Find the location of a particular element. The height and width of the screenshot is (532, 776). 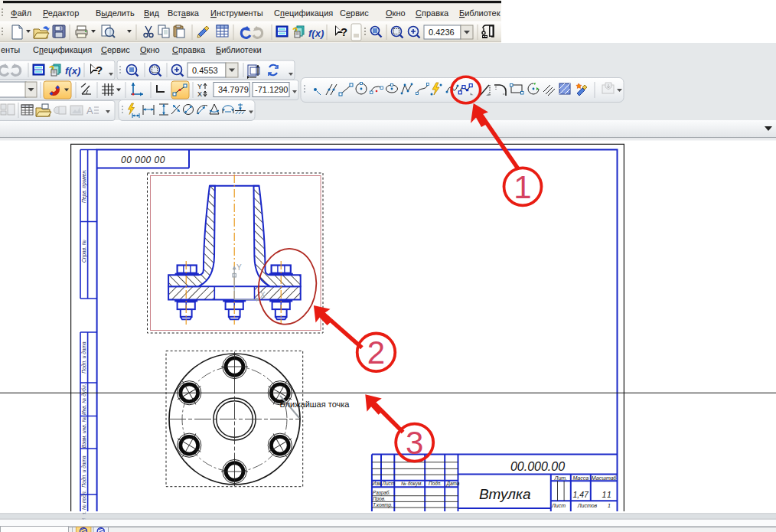

svg-text: Т.контр. is located at coordinates (383, 505).